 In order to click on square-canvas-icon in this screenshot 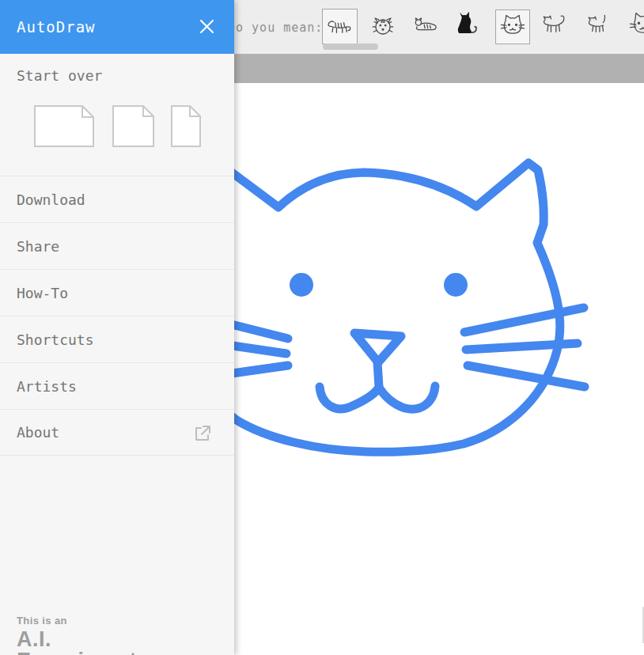, I will do `click(134, 127)`.